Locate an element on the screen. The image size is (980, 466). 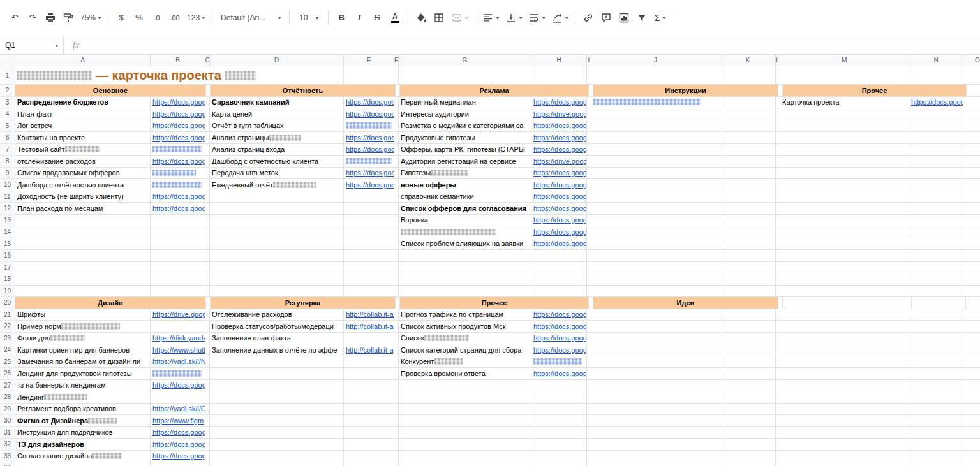
cell-O15 is located at coordinates (972, 245).